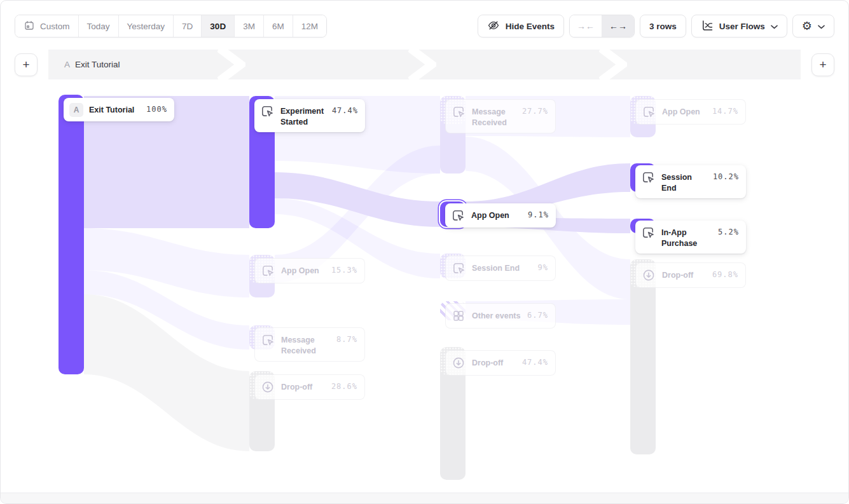 Image resolution: width=849 pixels, height=504 pixels. Describe the element at coordinates (425, 498) in the screenshot. I see `bottom-scroll-strip` at that location.